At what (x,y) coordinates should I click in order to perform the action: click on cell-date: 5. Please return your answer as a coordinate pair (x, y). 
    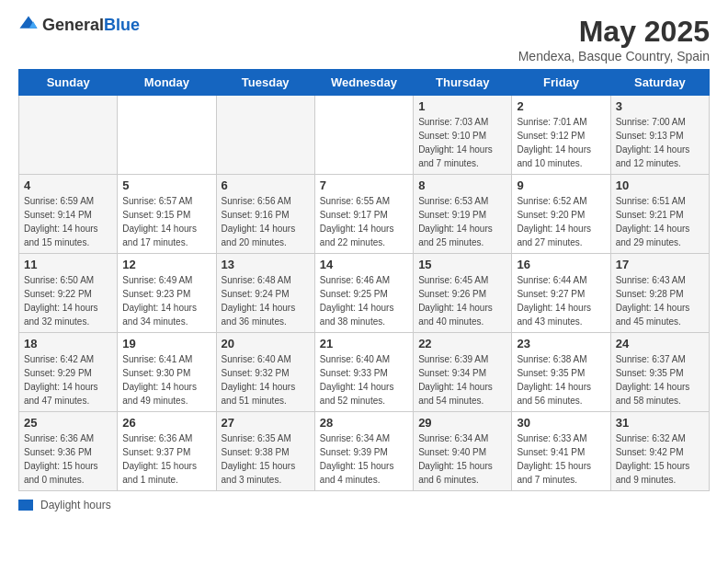
    Looking at the image, I should click on (166, 186).